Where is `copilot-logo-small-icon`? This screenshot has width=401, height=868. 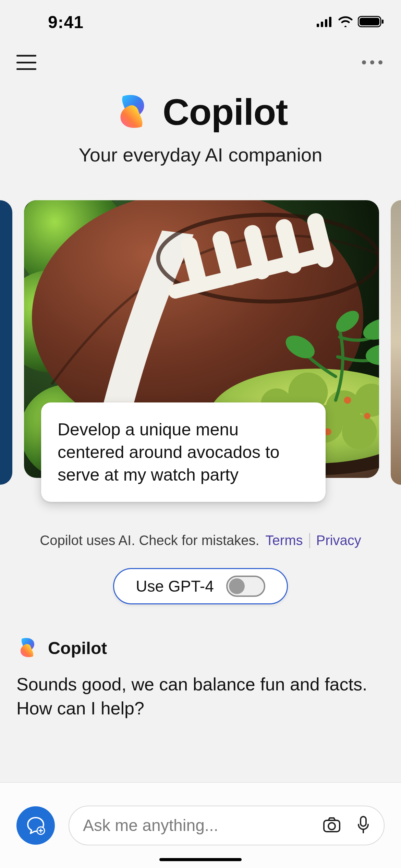
copilot-logo-small-icon is located at coordinates (27, 648).